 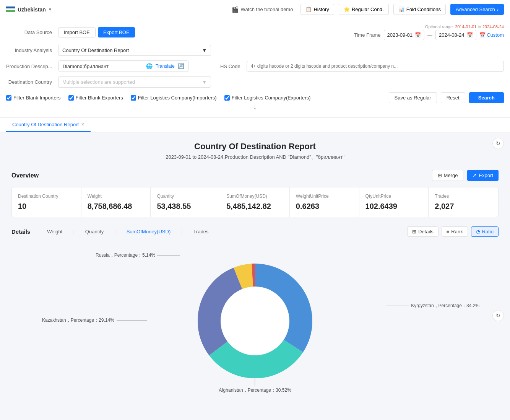 What do you see at coordinates (25, 176) in the screenshot?
I see `overview-title: Overview` at bounding box center [25, 176].